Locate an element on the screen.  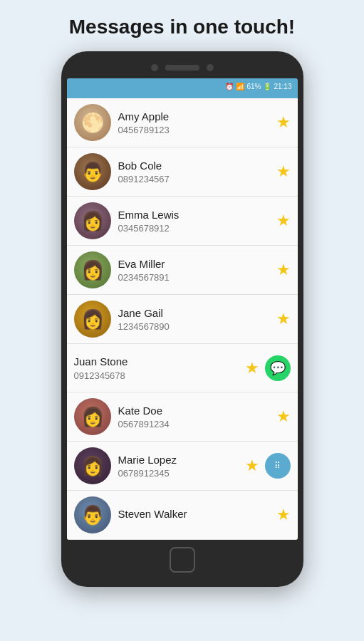
contact-phone-eva: 0234567891 is located at coordinates (197, 278).